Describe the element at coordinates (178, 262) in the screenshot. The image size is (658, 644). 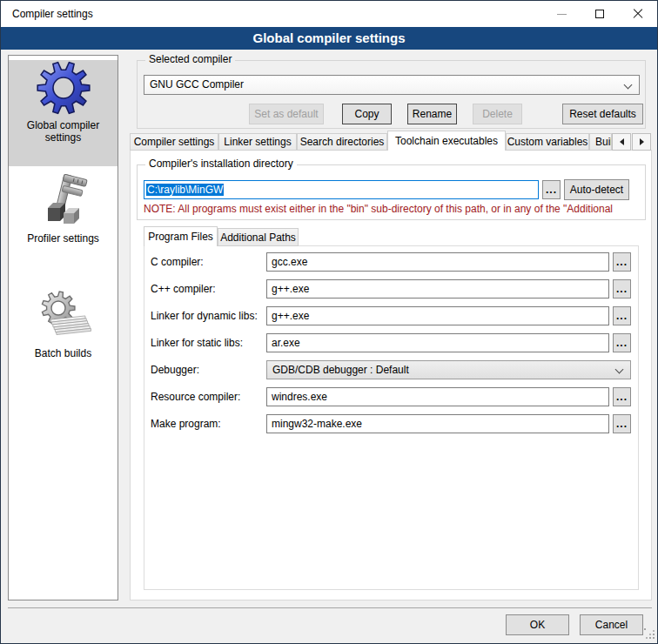
I see `field-label-c-compiler: C compiler:` at that location.